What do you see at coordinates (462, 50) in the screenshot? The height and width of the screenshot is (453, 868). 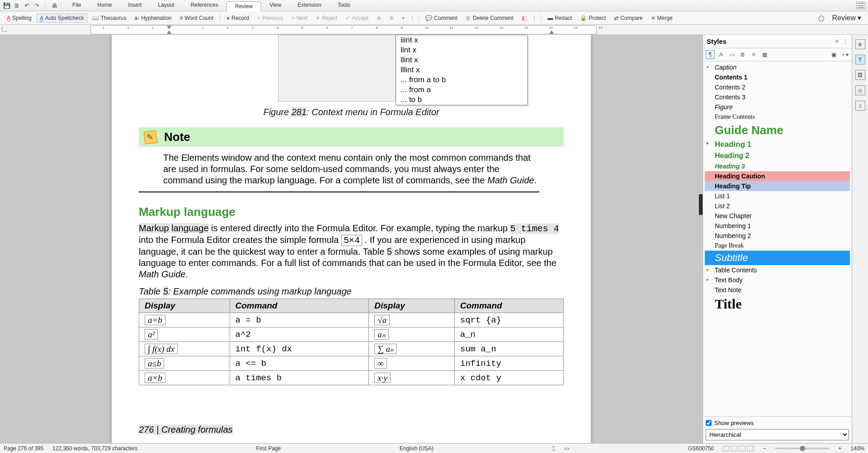 I see `context-menu-item: lint x` at bounding box center [462, 50].